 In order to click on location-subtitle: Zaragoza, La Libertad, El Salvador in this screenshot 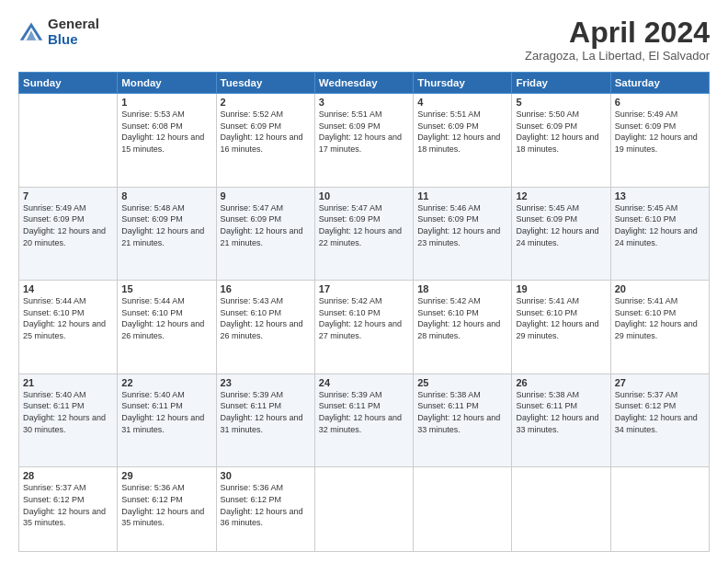, I will do `click(618, 55)`.